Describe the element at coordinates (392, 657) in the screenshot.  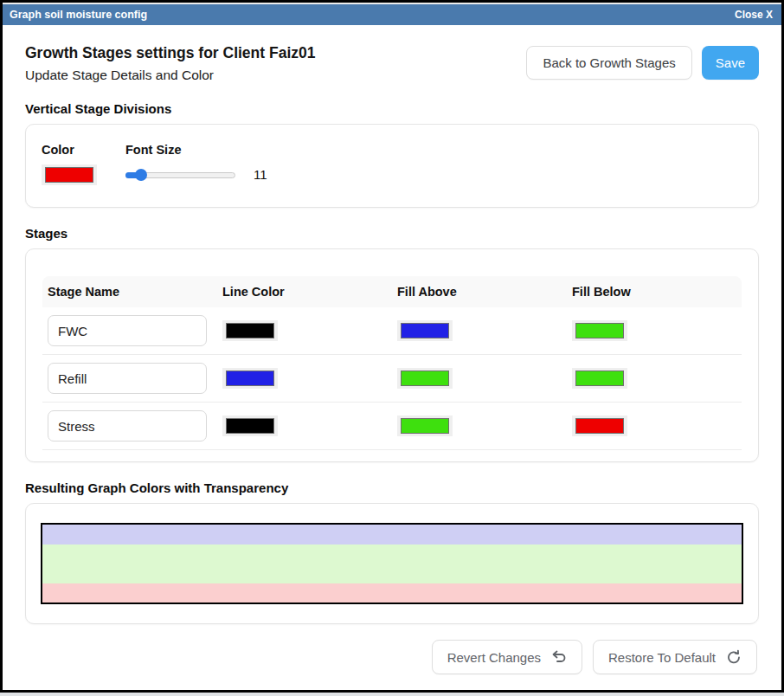
I see `footer-actions: Revert Changes Restore To Default` at that location.